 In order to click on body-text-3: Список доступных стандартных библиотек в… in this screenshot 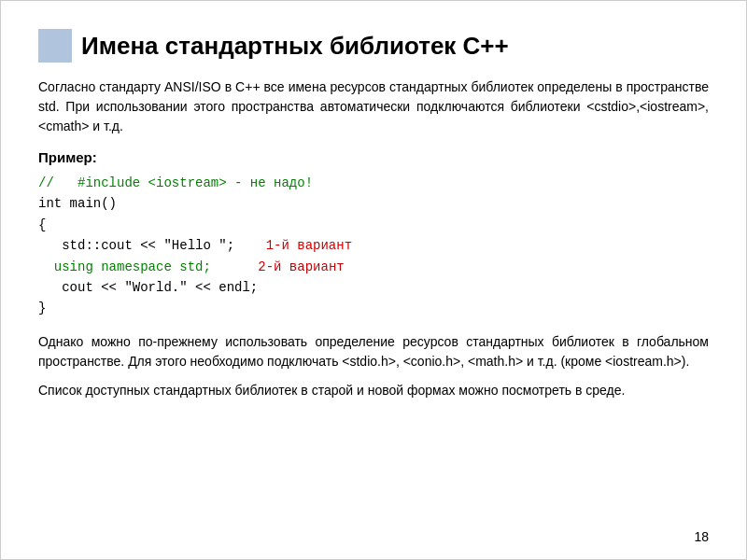, I will do `click(374, 390)`.